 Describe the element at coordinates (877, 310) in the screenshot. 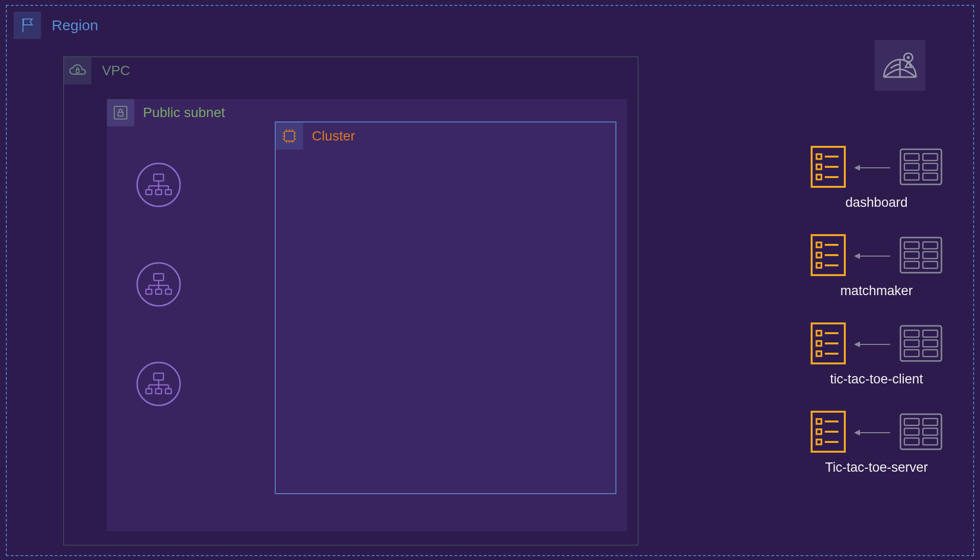

I see `services-column: dashboard` at that location.